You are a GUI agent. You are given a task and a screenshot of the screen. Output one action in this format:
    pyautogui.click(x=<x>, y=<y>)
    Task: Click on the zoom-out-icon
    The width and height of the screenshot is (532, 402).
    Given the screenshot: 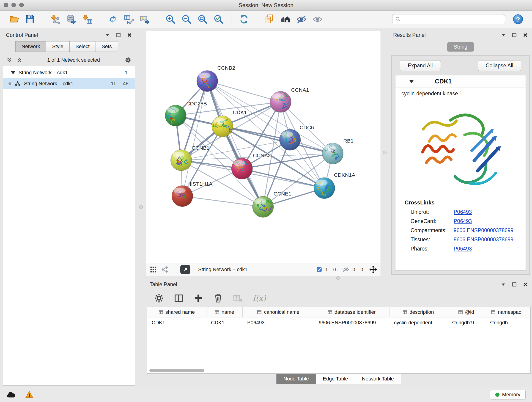 What is the action you would take?
    pyautogui.click(x=187, y=19)
    